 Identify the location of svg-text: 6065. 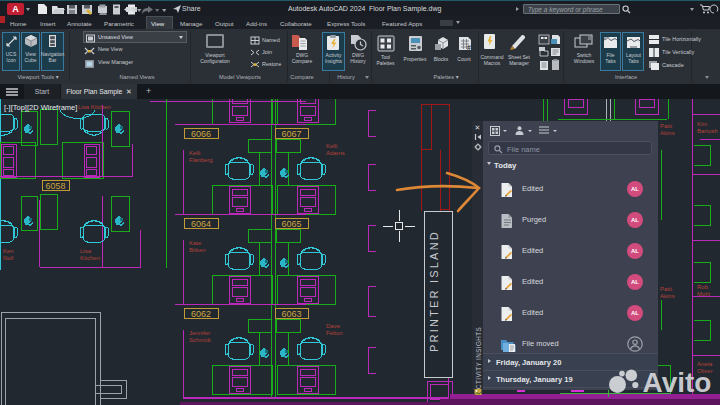
(291, 224).